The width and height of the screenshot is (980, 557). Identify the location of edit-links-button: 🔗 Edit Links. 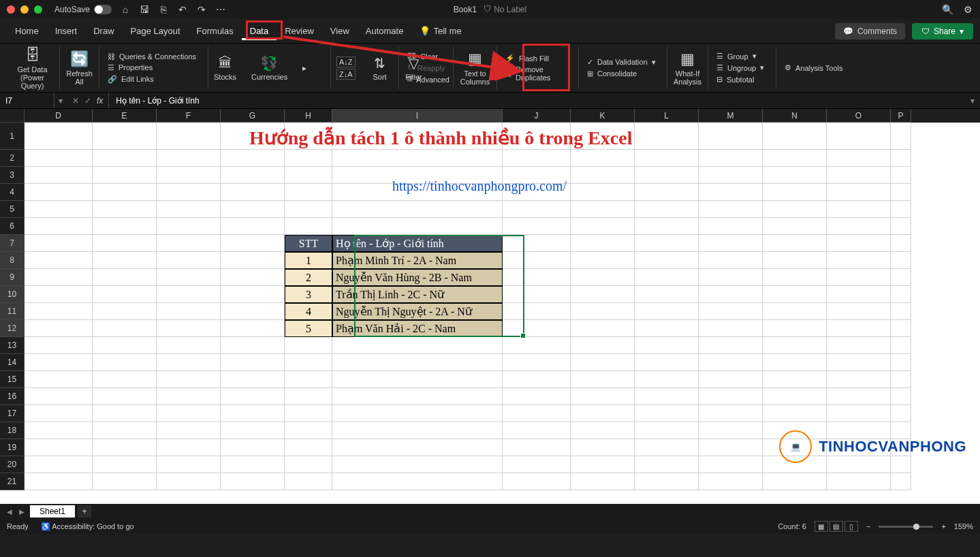
(154, 79).